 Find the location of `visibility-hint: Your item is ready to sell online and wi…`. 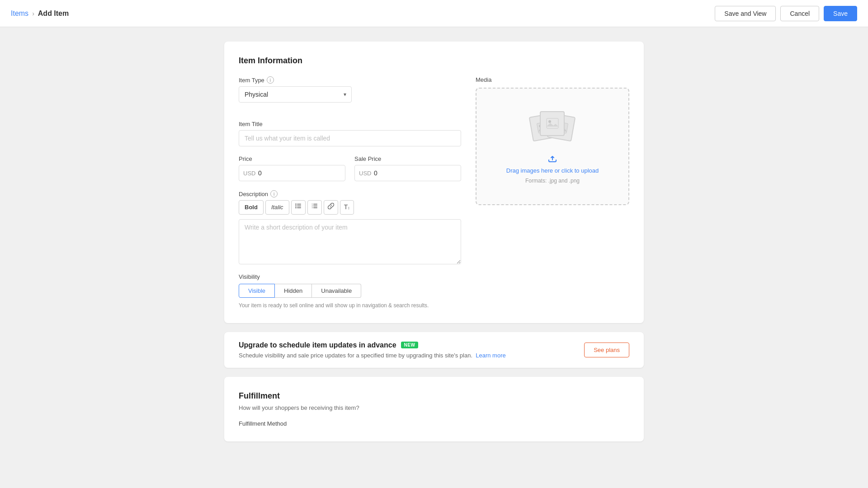

visibility-hint: Your item is ready to sell online and wi… is located at coordinates (350, 305).